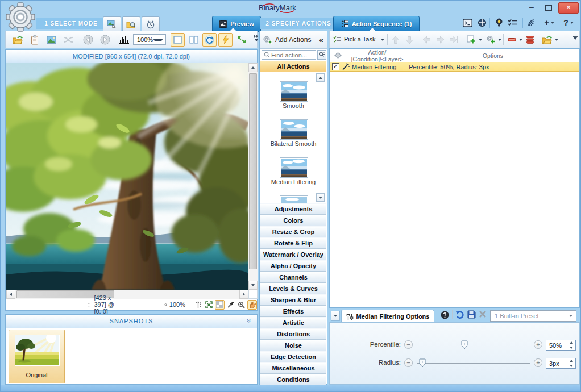 This screenshot has width=581, height=392. What do you see at coordinates (241, 40) in the screenshot?
I see `fit-image-button` at bounding box center [241, 40].